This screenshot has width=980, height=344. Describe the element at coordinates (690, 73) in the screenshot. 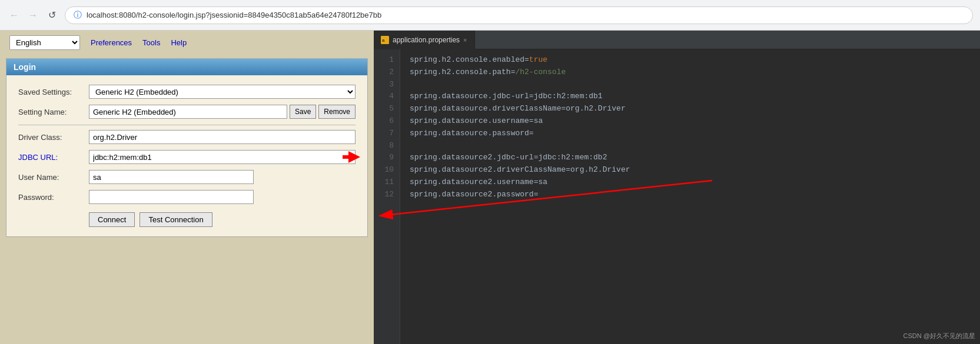

I see `code-line: spring.h2.console.path=/h2-console` at that location.